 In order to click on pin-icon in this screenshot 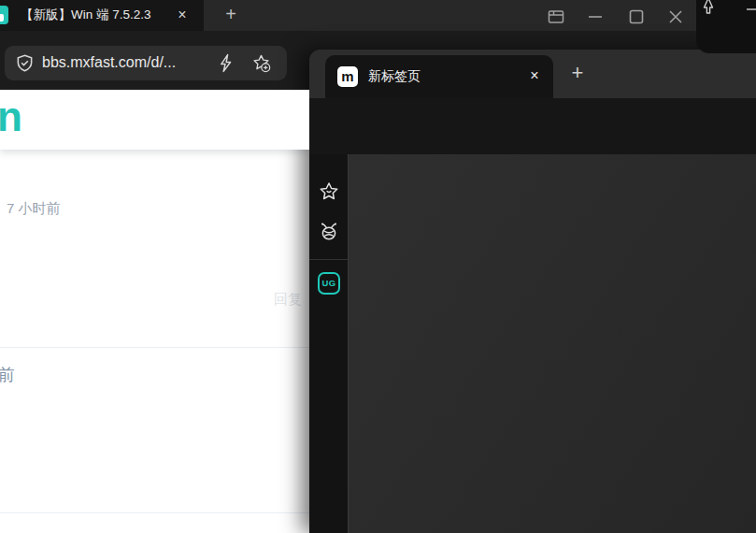, I will do `click(708, 9)`.